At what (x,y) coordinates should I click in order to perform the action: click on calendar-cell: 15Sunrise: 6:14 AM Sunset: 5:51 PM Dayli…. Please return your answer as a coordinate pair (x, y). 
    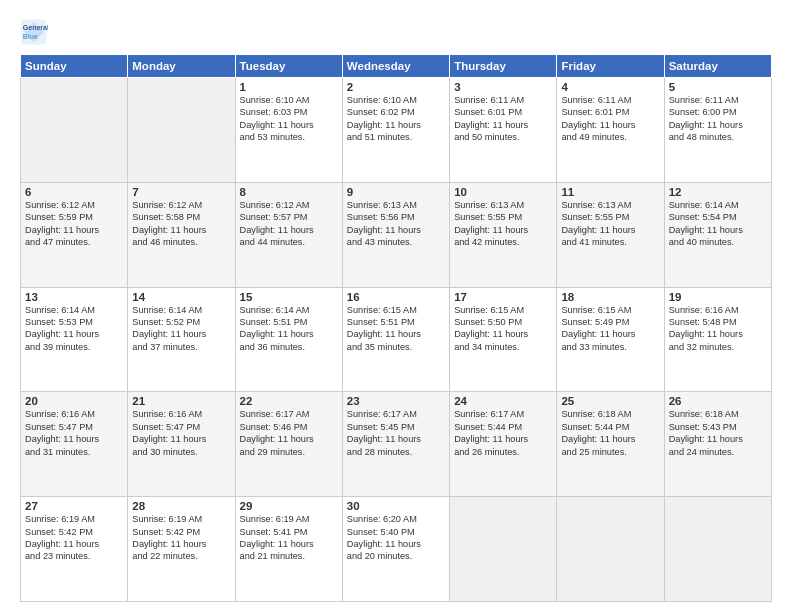
    Looking at the image, I should click on (288, 340).